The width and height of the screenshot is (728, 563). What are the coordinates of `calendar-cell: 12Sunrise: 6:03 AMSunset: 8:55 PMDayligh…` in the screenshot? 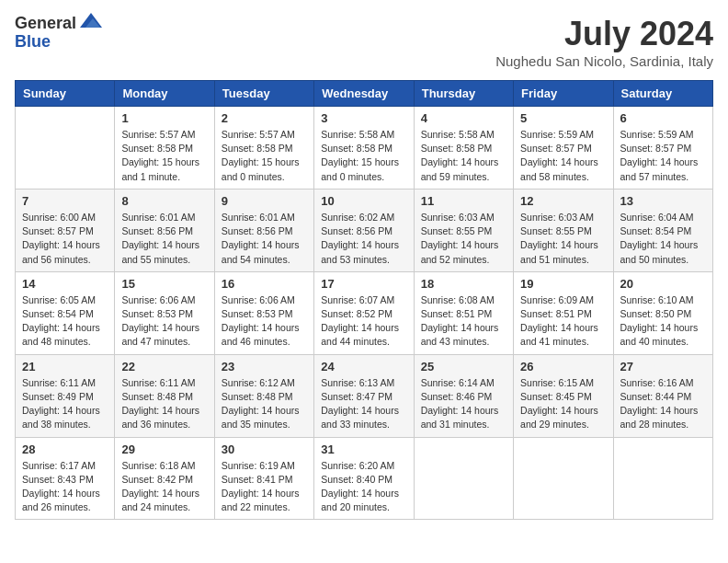 It's located at (563, 230).